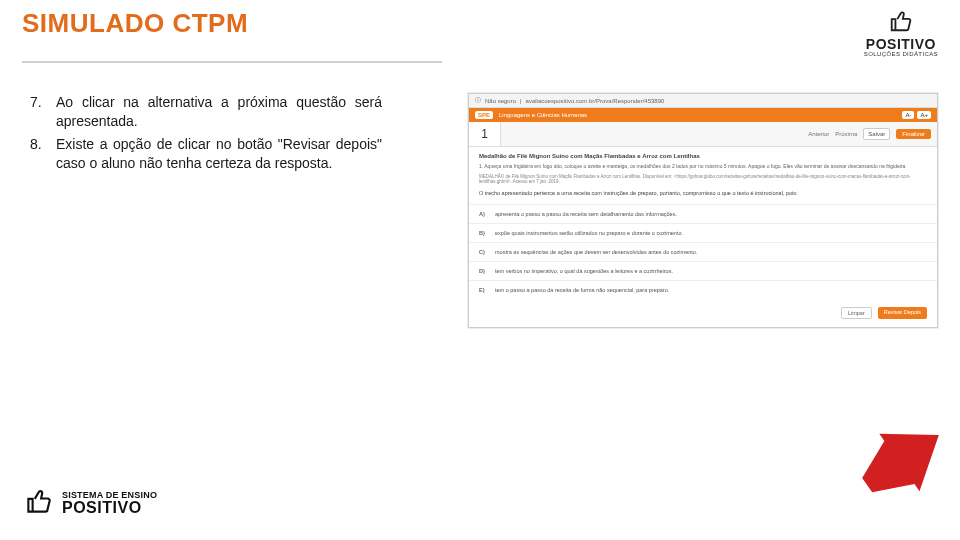  What do you see at coordinates (901, 32) in the screenshot?
I see `positivo-corner-logo: POSITIVO SOLUÇÕES DIDÁTICAS` at bounding box center [901, 32].